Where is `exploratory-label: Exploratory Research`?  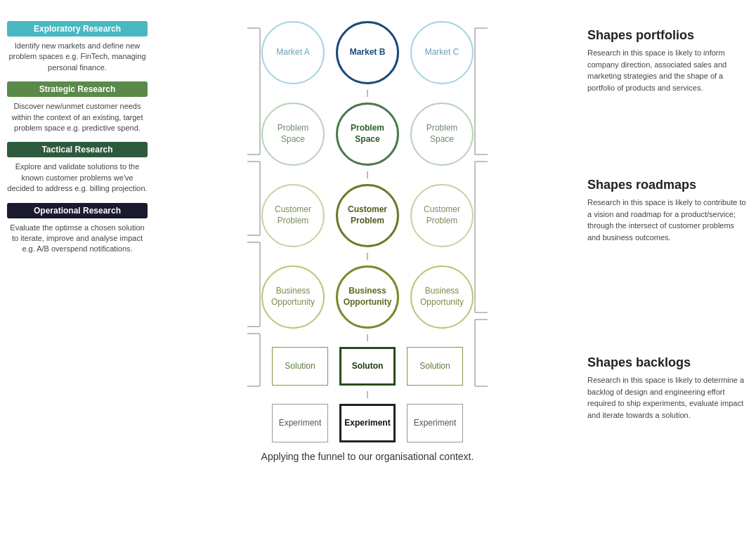 exploratory-label: Exploratory Research is located at coordinates (77, 29).